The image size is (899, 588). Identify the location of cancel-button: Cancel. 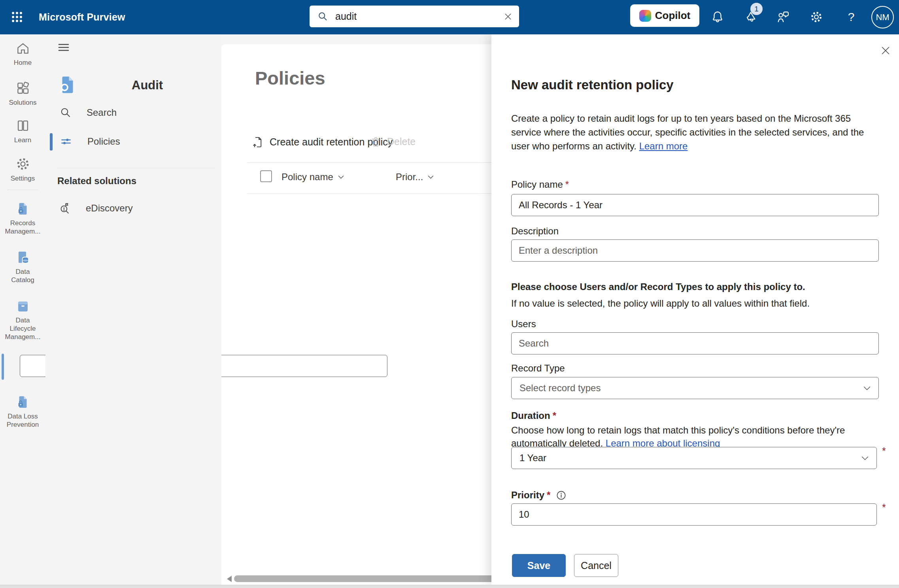
(596, 565).